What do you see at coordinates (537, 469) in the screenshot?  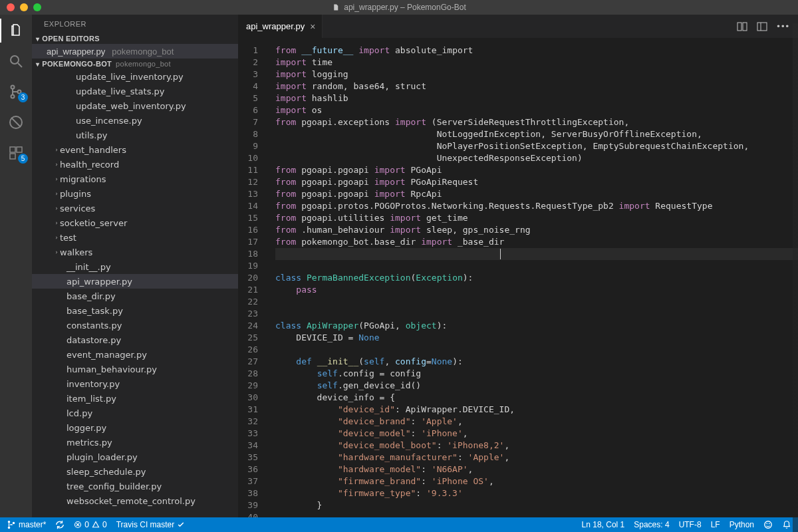 I see `code-line: "hardware_model": 'N66AP',` at bounding box center [537, 469].